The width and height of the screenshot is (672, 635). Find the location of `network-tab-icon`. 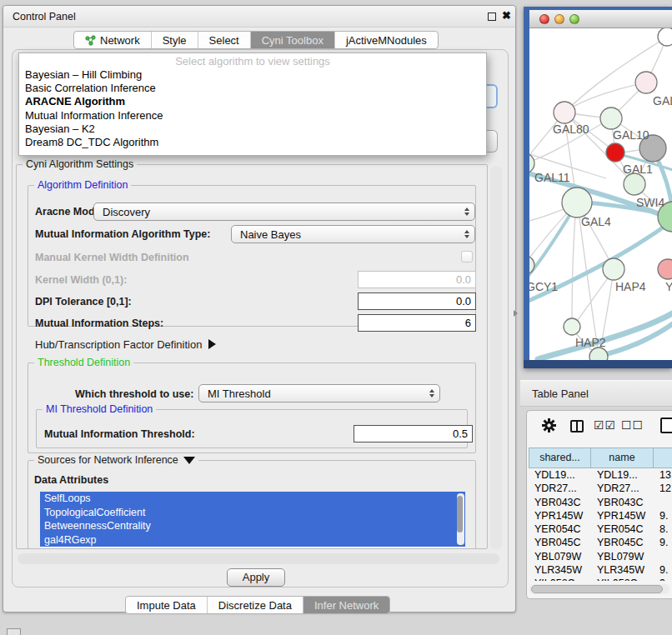

network-tab-icon is located at coordinates (90, 40).